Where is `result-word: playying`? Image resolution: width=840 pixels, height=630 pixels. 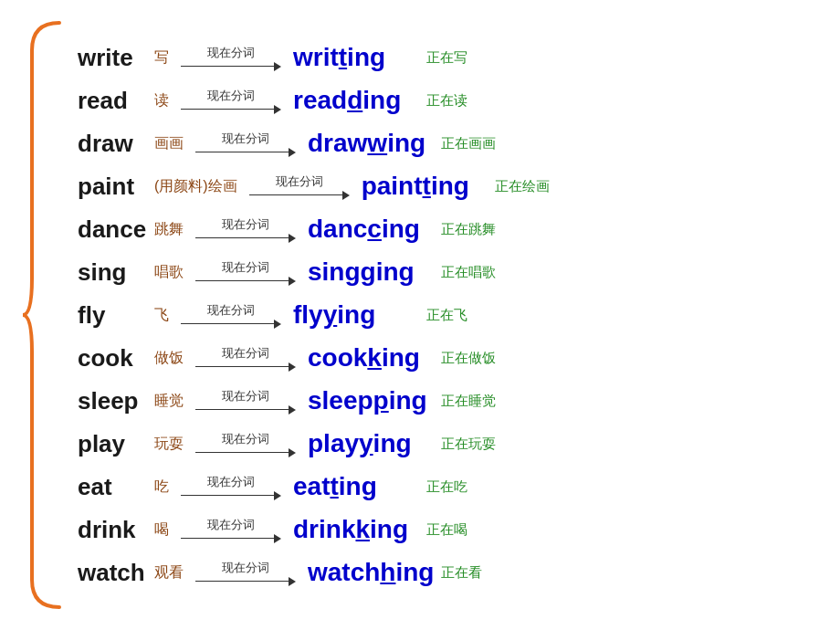 result-word: playying is located at coordinates (372, 444).